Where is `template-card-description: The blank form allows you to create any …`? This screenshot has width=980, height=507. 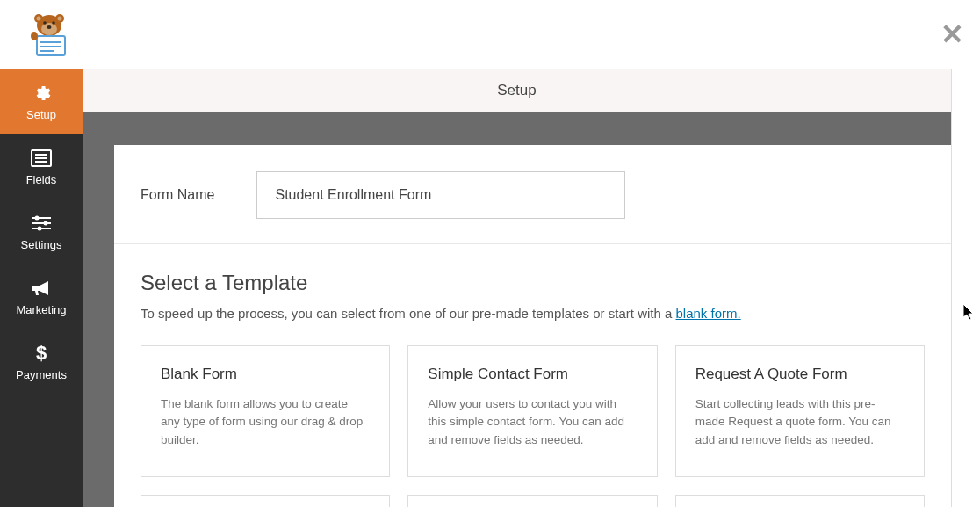
template-card-description: The blank form allows you to create any … is located at coordinates (265, 422).